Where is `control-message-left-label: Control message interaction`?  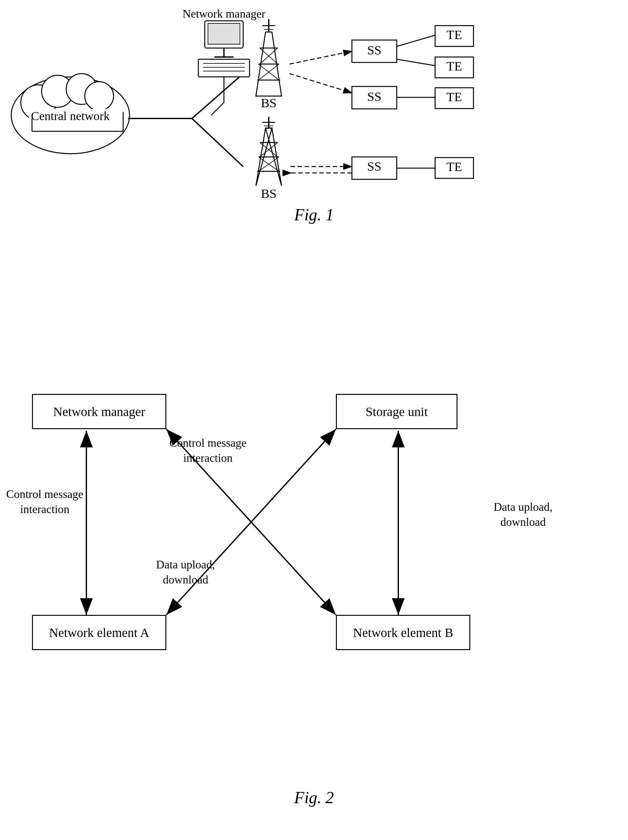
control-message-left-label: Control message interaction is located at coordinates (45, 502).